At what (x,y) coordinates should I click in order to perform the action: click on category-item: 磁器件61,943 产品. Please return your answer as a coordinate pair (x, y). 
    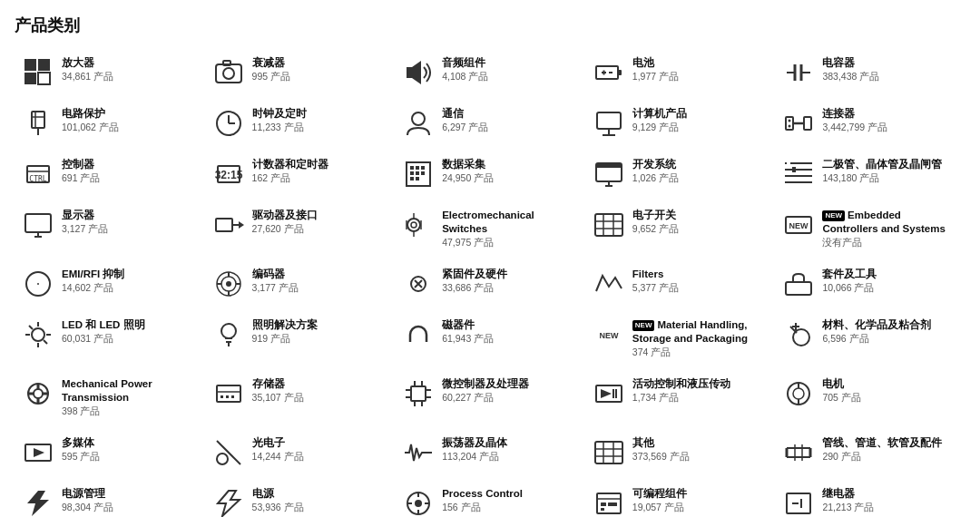
    Looking at the image, I should click on (490, 339).